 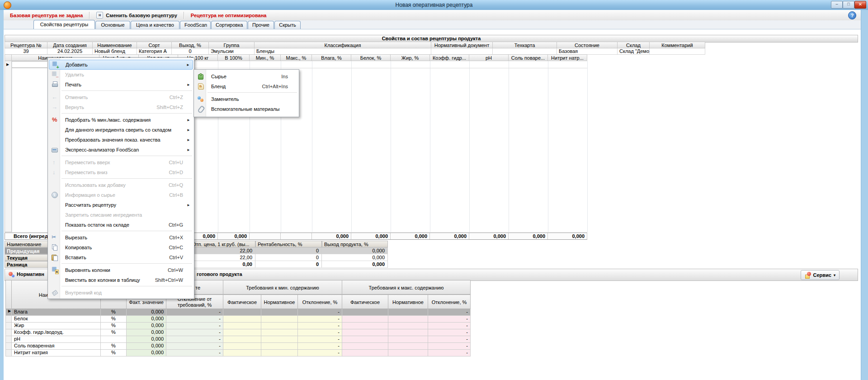 What do you see at coordinates (288, 251) in the screenshot?
I see `summary-cell-1-2: 0` at bounding box center [288, 251].